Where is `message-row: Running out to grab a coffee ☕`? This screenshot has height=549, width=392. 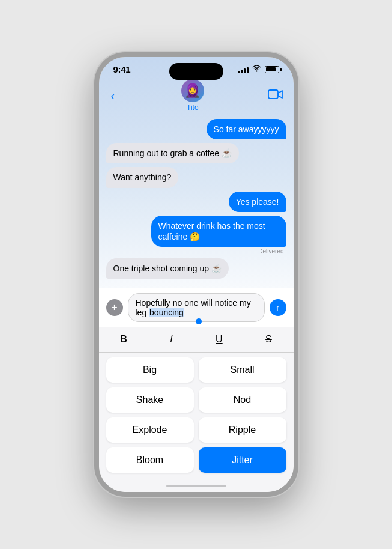
message-row: Running out to grab a coffee ☕ is located at coordinates (196, 153).